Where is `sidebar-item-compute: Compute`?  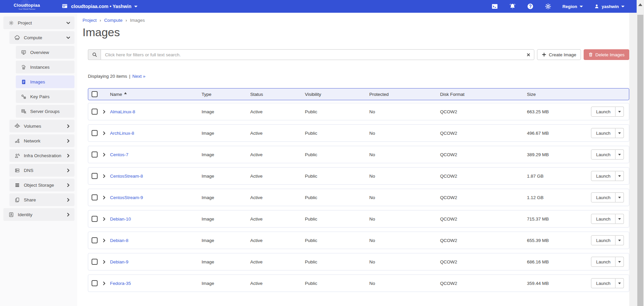 sidebar-item-compute: Compute is located at coordinates (42, 38).